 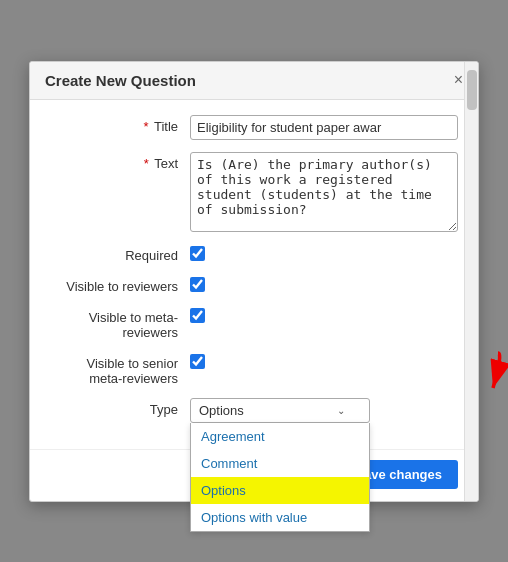 I want to click on text-label: * Text, so click(x=120, y=162).